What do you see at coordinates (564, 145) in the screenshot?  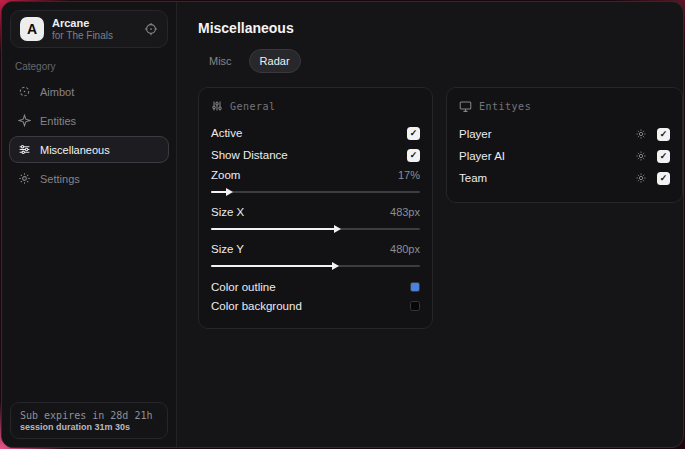 I see `panel-entities: Entityes Player ✓` at bounding box center [564, 145].